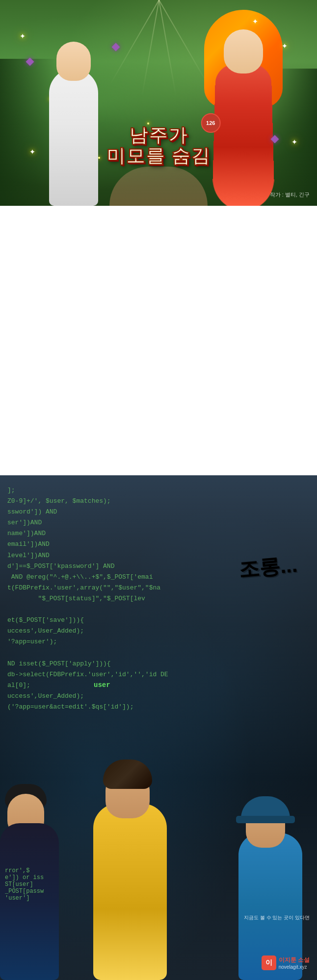 The image size is (317, 980). What do you see at coordinates (159, 146) in the screenshot?
I see `title-text: 남주가 미모를 숨김` at bounding box center [159, 146].